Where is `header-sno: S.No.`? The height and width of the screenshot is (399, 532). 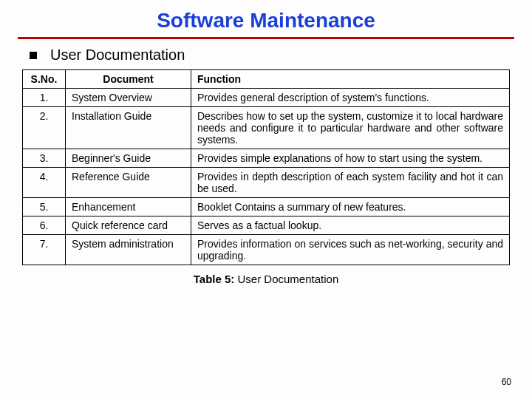 header-sno: S.No. is located at coordinates (44, 80).